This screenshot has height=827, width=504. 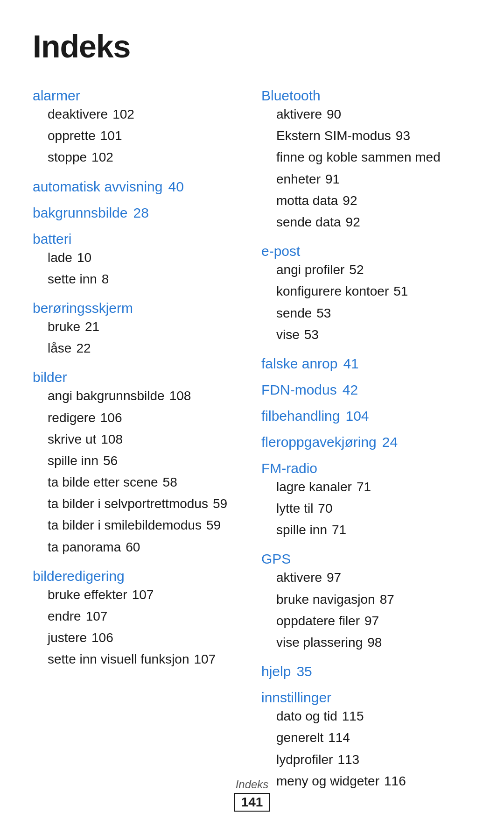 What do you see at coordinates (366, 313) in the screenshot?
I see `index-subentry: sende53` at bounding box center [366, 313].